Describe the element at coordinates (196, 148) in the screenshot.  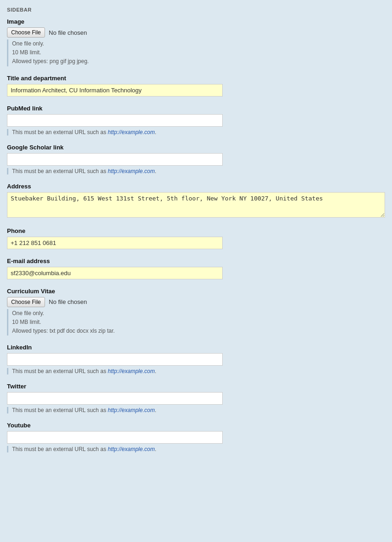
I see `google-scholar-label: Google Scholar link` at that location.